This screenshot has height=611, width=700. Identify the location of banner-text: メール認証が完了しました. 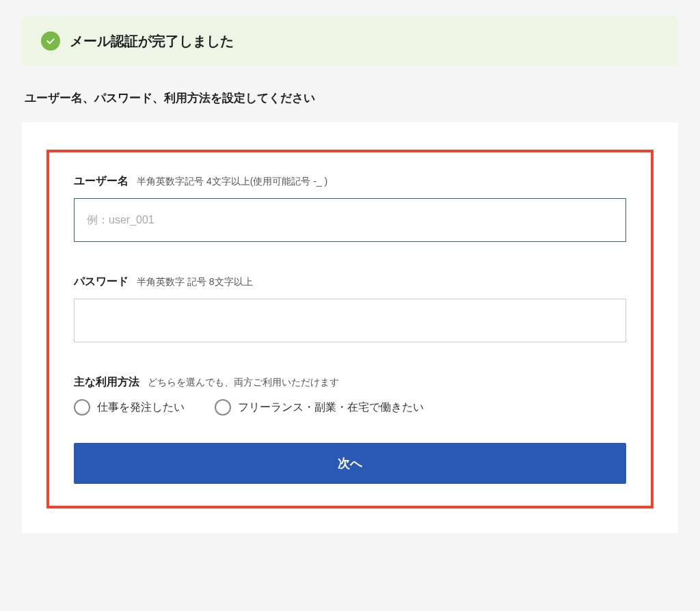
(152, 41).